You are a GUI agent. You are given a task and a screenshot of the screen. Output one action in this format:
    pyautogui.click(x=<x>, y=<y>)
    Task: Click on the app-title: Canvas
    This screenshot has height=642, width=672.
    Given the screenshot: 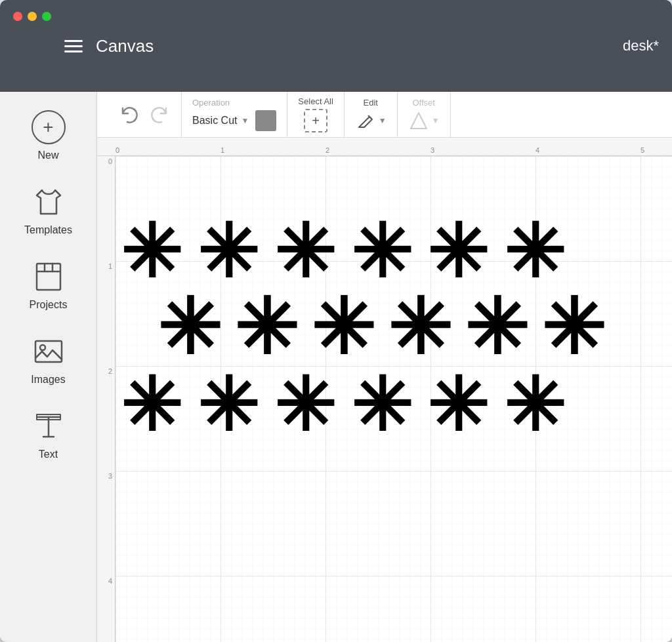 What is the action you would take?
    pyautogui.click(x=360, y=46)
    